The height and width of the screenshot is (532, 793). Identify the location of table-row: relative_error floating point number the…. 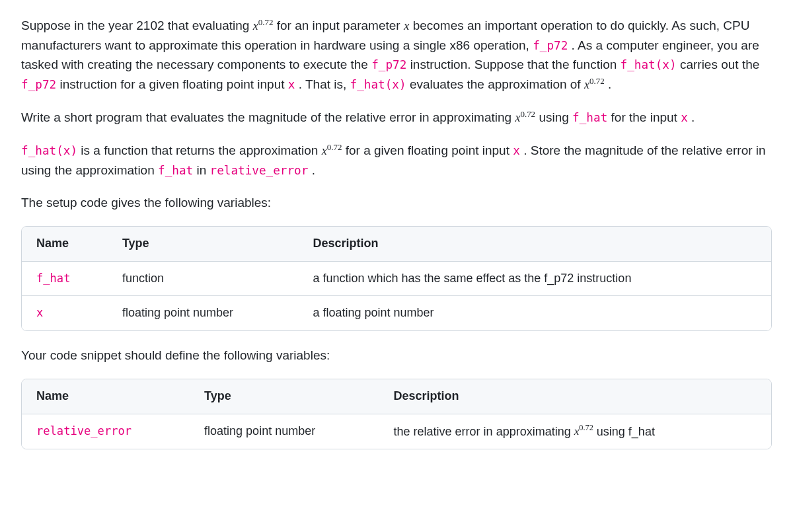
(397, 431).